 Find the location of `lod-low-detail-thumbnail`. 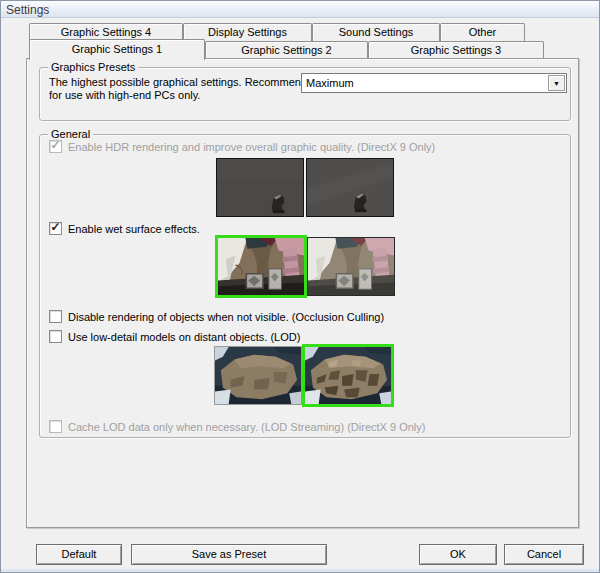

lod-low-detail-thumbnail is located at coordinates (258, 376).